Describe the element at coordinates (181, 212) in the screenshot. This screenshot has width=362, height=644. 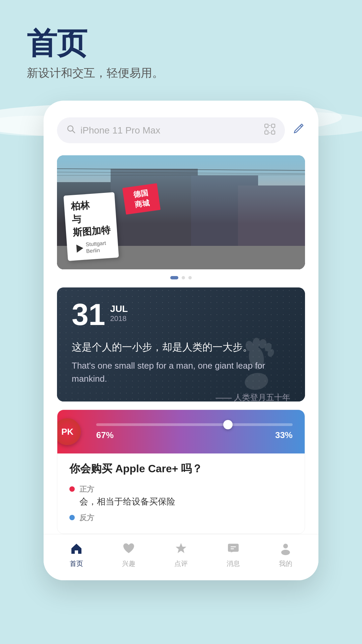
I see `banner-image: 德国 商城 柏林 与 斯图加特 StuttgartBerlin` at that location.